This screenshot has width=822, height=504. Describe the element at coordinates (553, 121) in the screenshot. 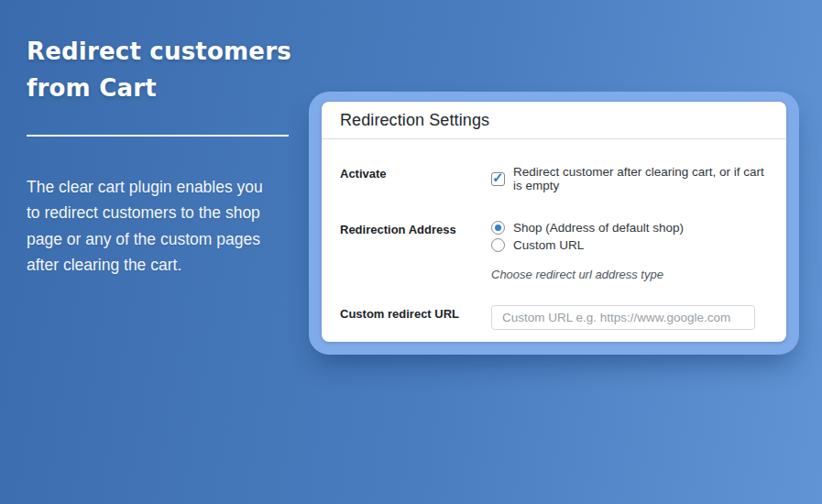

I see `settings-card-header: Redirection Settings` at that location.